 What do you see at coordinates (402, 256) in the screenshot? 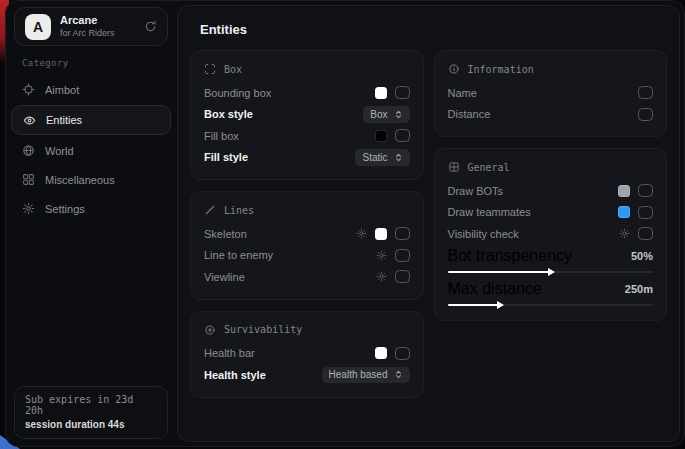
I see `line-to-enemy-checkbox` at bounding box center [402, 256].